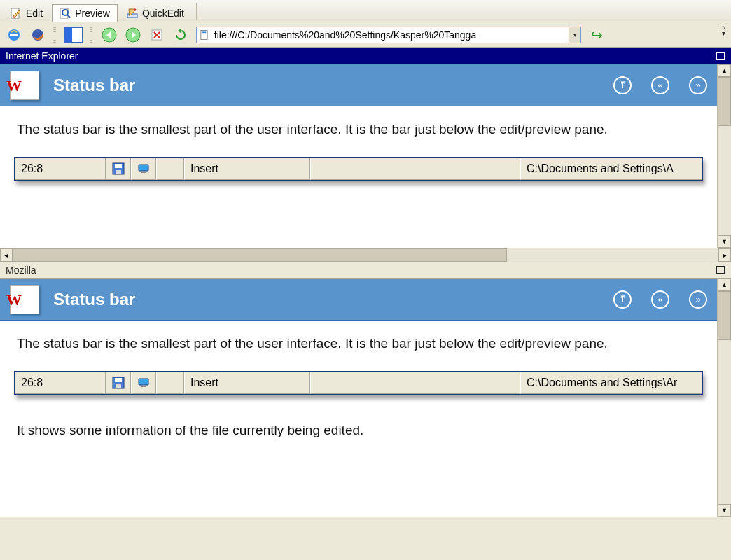 Image resolution: width=731 pixels, height=560 pixels. What do you see at coordinates (366, 56) in the screenshot?
I see `browser-title-ie: Internet Explorer` at bounding box center [366, 56].